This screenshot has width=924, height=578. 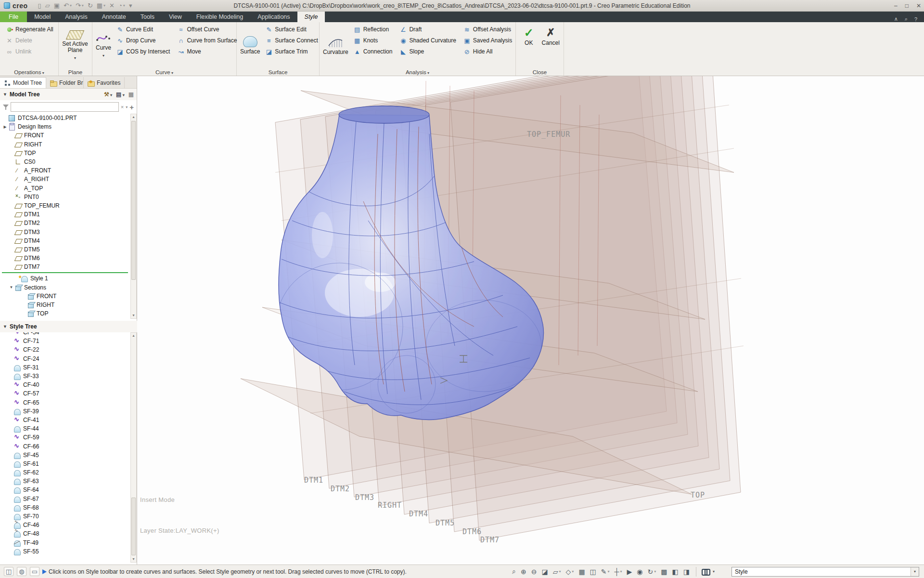 What do you see at coordinates (65, 179) in the screenshot?
I see `model-tree-item: A_RIGHT` at bounding box center [65, 179].